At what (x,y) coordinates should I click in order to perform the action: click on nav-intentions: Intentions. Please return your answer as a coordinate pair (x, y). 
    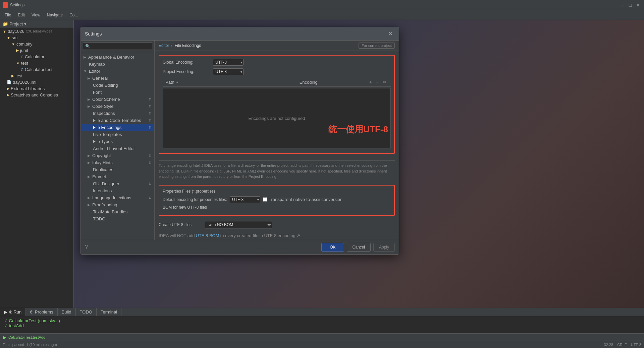
    Looking at the image, I should click on (117, 191).